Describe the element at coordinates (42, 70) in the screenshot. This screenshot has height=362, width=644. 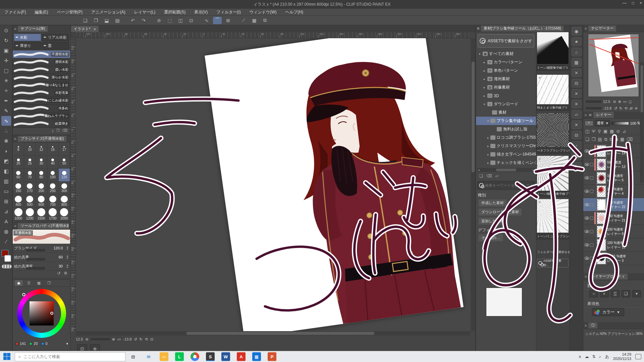
I see `brush-item: 濃い水彩` at that location.